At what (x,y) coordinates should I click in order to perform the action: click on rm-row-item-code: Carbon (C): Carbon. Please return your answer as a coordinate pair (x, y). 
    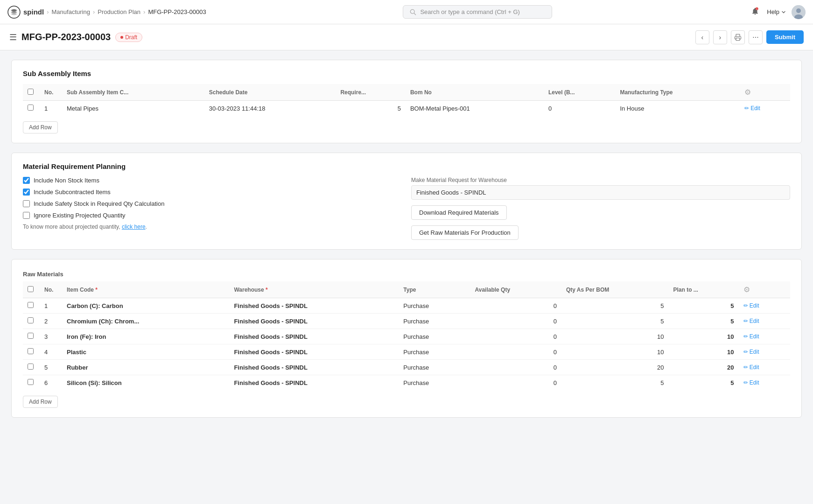
    Looking at the image, I should click on (146, 306).